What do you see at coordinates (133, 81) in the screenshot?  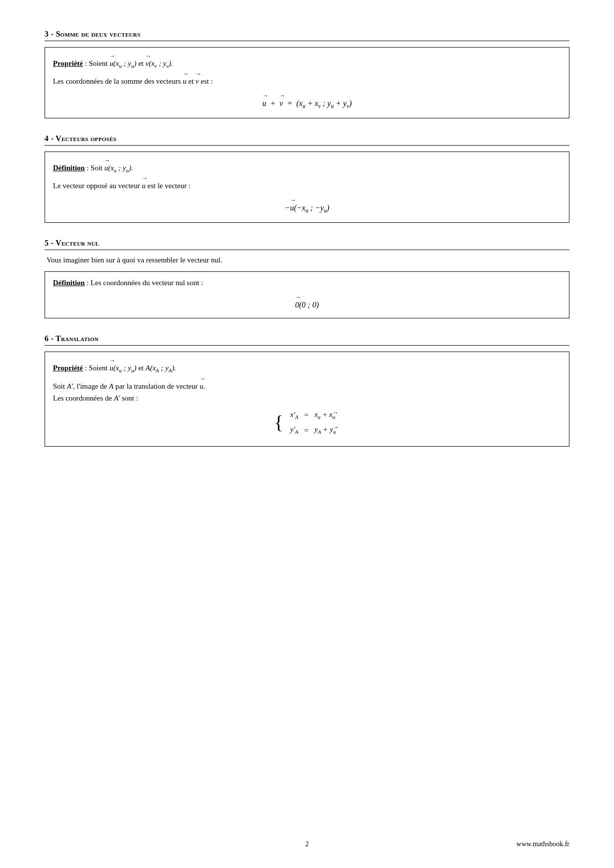 I see `section-3-line2: Les coordonnées de la somme des vecteurs…` at bounding box center [133, 81].